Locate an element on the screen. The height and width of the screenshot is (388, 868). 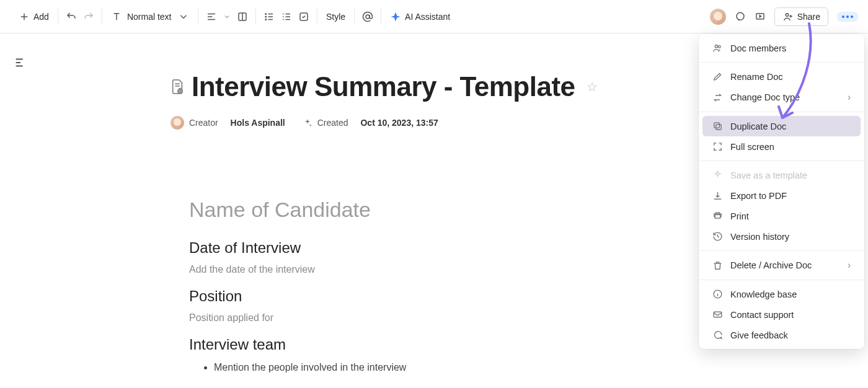
add-label: Add is located at coordinates (41, 17).